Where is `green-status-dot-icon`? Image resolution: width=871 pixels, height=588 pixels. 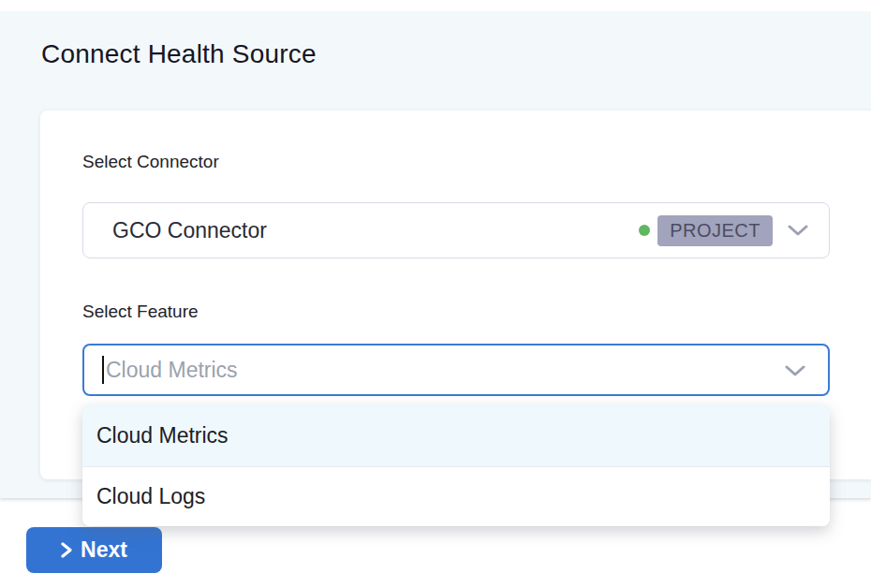
green-status-dot-icon is located at coordinates (644, 230).